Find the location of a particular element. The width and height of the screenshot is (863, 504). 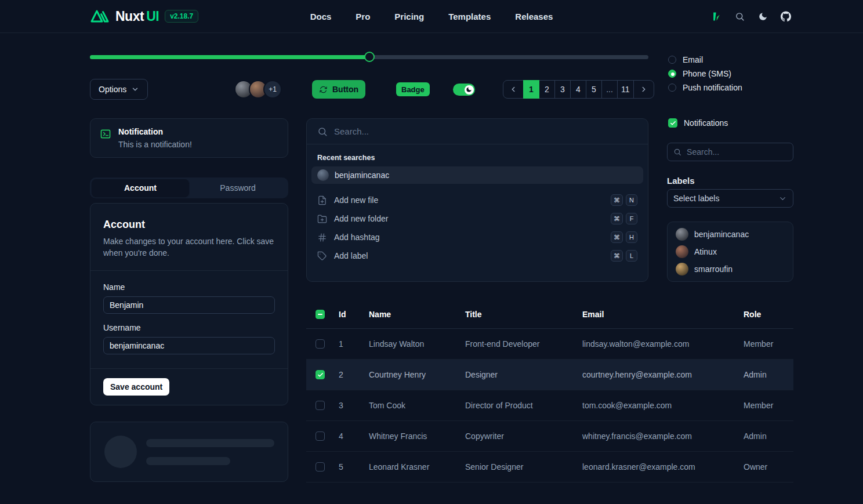

primary-button: Button is located at coordinates (339, 89).